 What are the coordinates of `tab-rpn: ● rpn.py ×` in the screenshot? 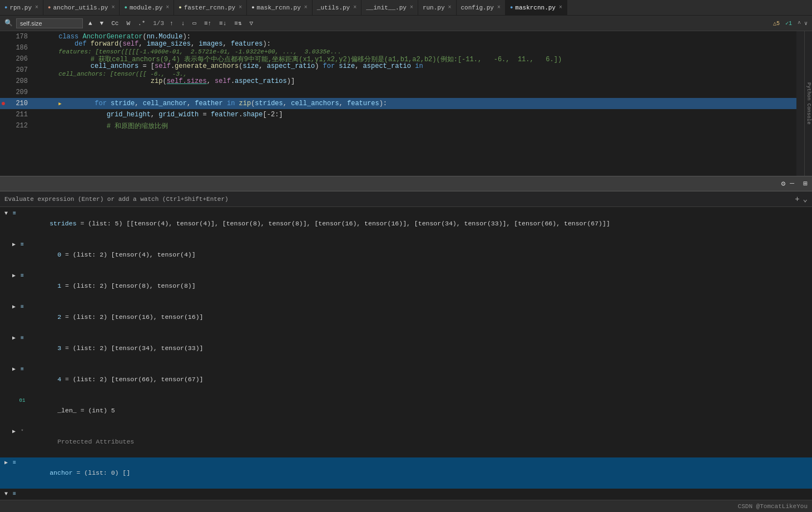 It's located at (22, 8).